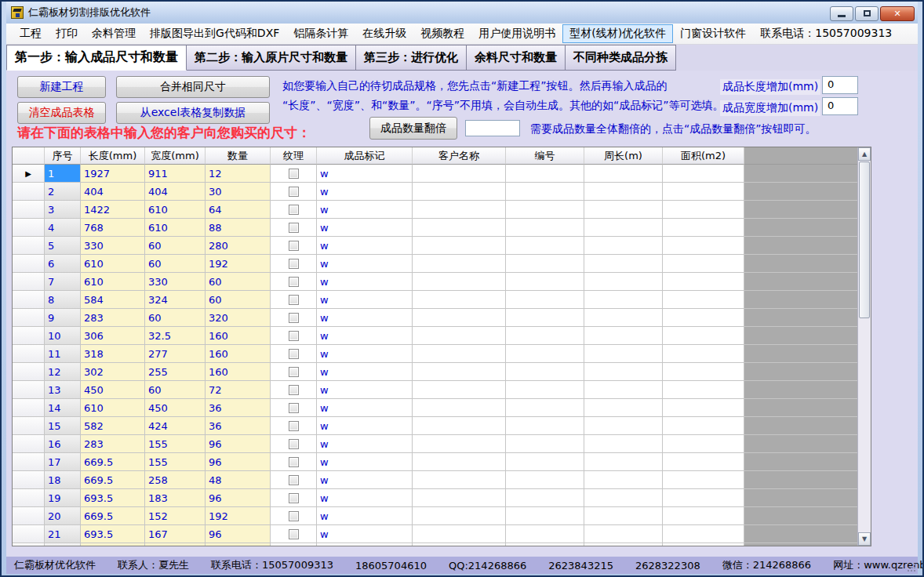 The image size is (924, 577). I want to click on cell-len: 610, so click(113, 263).